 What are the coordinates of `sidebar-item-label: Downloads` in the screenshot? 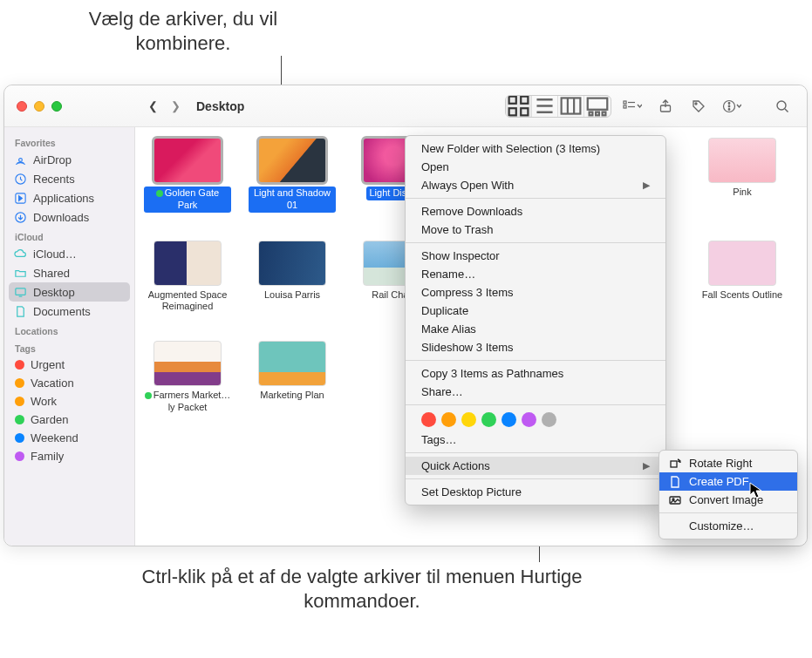 It's located at (61, 218).